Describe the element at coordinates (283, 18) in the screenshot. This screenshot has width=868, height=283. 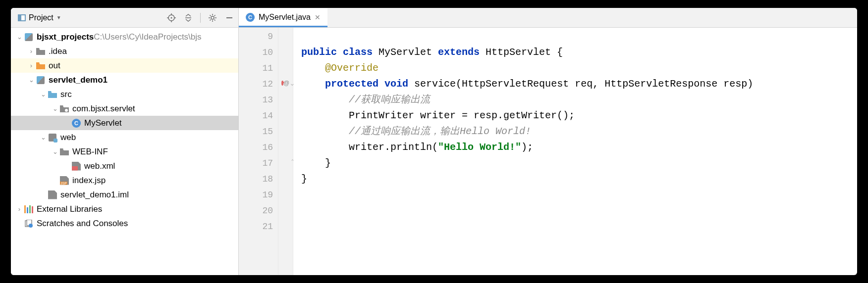
I see `tab-myservlet: C MyServlet.java ✕` at that location.